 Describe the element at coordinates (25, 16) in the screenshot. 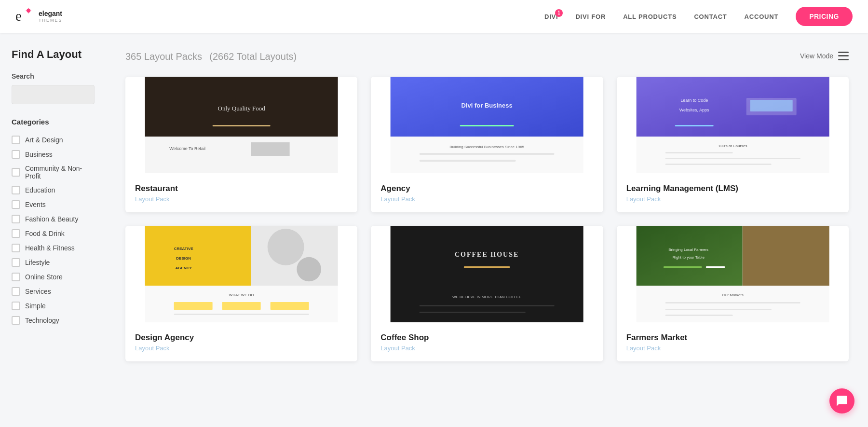

I see `logo-icon: e` at that location.